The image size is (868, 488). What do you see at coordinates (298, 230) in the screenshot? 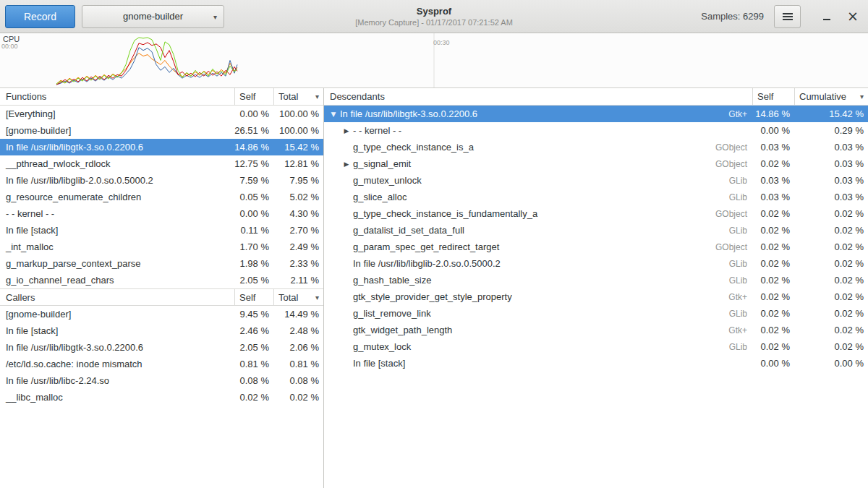
I see `total-percent: 2.70 %` at bounding box center [298, 230].